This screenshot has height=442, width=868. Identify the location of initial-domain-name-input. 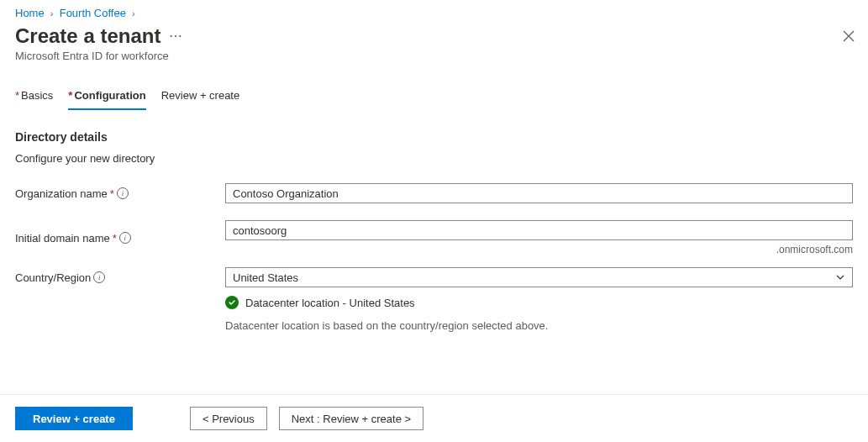
(539, 230).